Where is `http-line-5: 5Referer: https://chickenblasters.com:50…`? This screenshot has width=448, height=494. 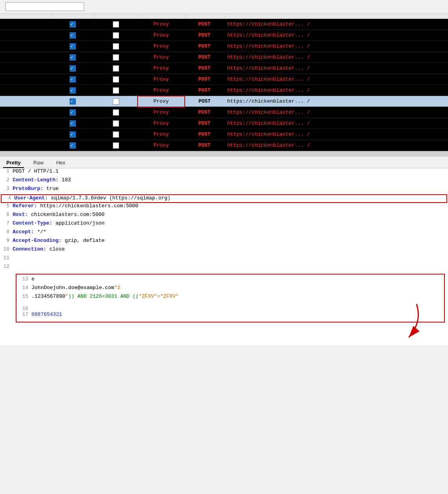
http-line-5: 5Referer: https://chickenblasters.com:50… is located at coordinates (224, 207).